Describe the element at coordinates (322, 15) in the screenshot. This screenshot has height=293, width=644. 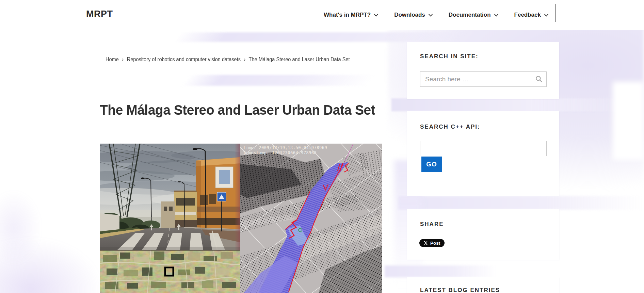
I see `top-navbar: MRPT What's in MRPT? Downloads Documenta…` at that location.